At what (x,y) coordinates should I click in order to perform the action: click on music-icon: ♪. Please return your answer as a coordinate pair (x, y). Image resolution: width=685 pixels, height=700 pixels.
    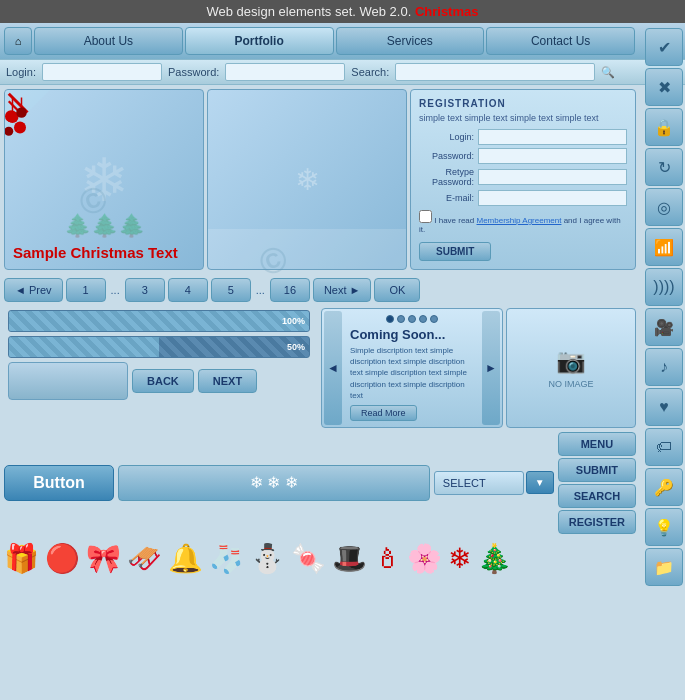
    Looking at the image, I should click on (664, 367).